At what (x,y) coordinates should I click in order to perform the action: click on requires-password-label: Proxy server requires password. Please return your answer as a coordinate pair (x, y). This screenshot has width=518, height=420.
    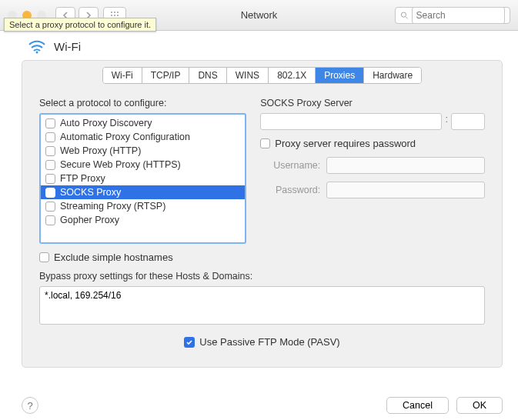
    Looking at the image, I should click on (345, 143).